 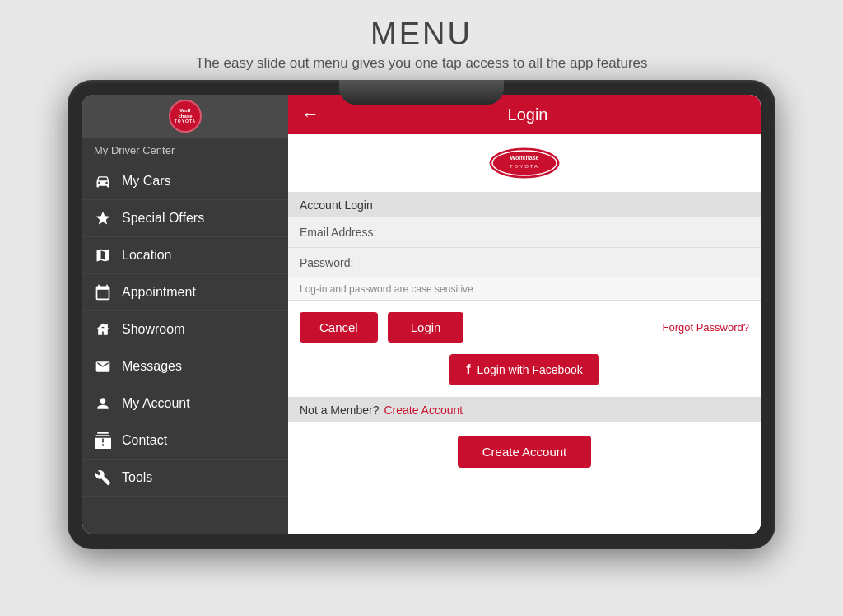 I want to click on sidebar-label-special-offers: Special Offers, so click(x=163, y=218).